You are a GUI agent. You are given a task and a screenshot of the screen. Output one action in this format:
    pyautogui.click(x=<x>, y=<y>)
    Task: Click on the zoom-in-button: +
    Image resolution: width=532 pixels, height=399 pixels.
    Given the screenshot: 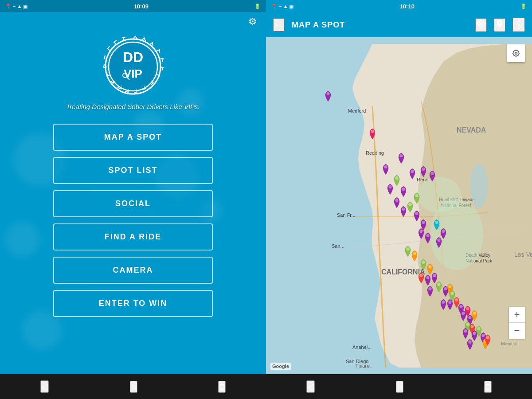 What is the action you would take?
    pyautogui.click(x=517, y=315)
    